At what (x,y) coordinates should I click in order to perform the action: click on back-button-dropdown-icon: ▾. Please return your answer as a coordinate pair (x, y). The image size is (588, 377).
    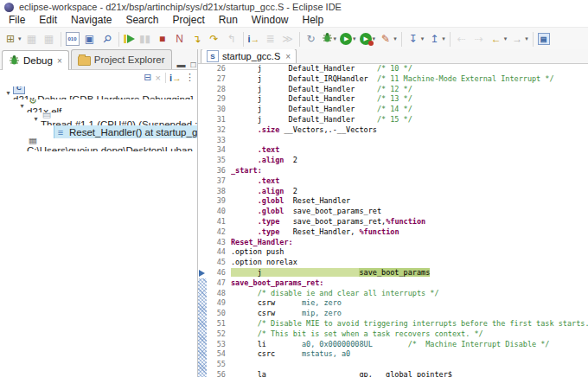
    Looking at the image, I should click on (506, 39).